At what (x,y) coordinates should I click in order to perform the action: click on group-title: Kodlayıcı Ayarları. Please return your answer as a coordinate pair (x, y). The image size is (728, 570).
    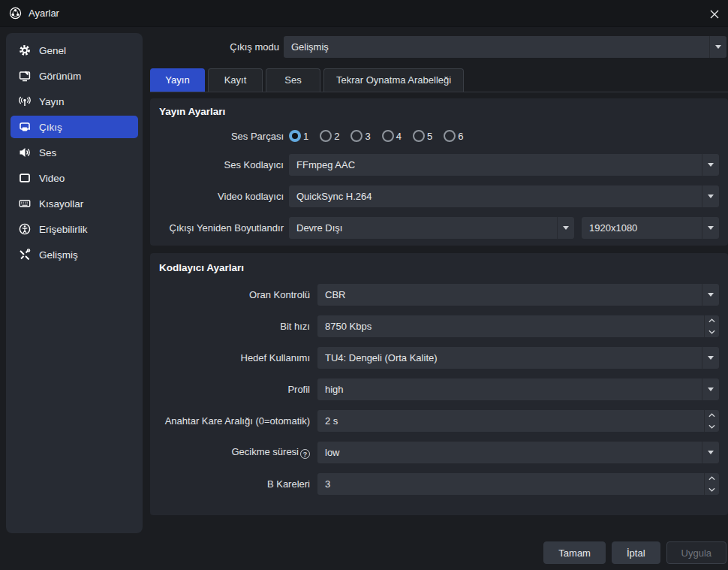
    Looking at the image, I should click on (439, 267).